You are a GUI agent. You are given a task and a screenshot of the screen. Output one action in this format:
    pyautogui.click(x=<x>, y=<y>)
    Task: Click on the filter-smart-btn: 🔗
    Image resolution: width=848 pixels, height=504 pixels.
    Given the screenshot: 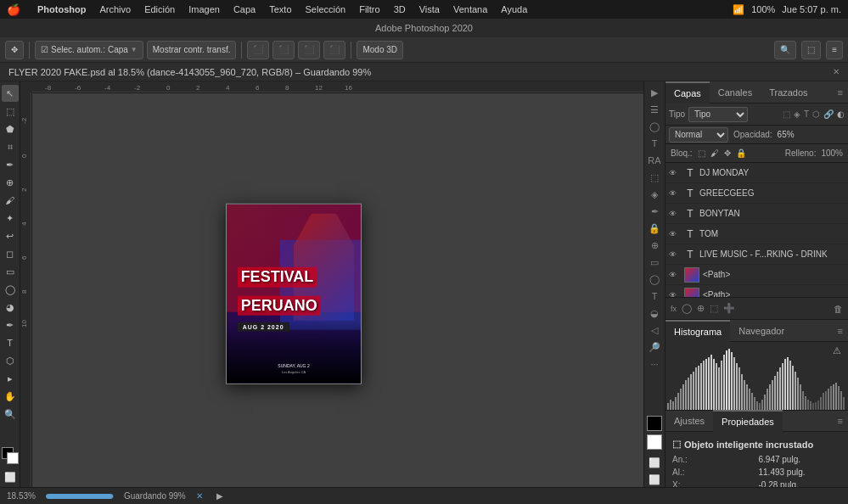 What is the action you would take?
    pyautogui.click(x=828, y=114)
    